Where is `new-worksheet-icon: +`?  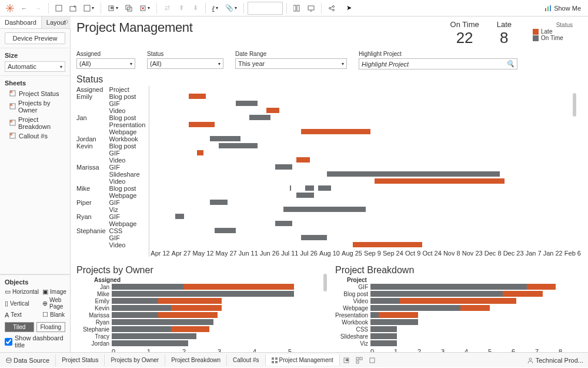
new-worksheet-icon: + is located at coordinates (346, 360).